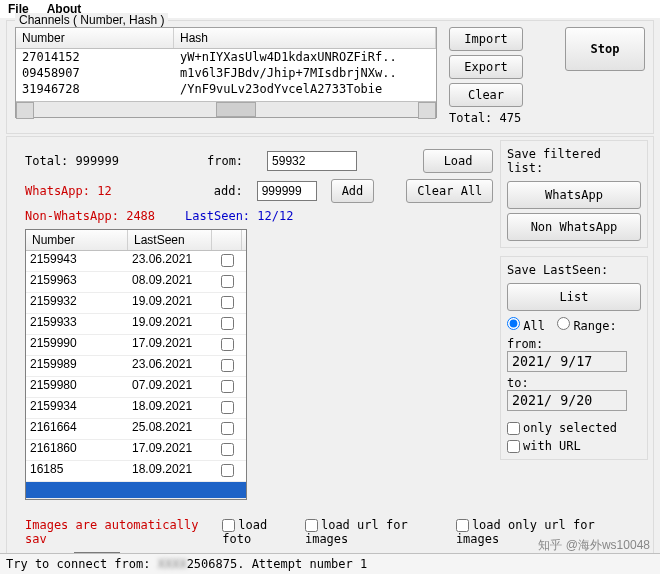  Describe the element at coordinates (136, 490) in the screenshot. I see `results-row-selected` at that location.